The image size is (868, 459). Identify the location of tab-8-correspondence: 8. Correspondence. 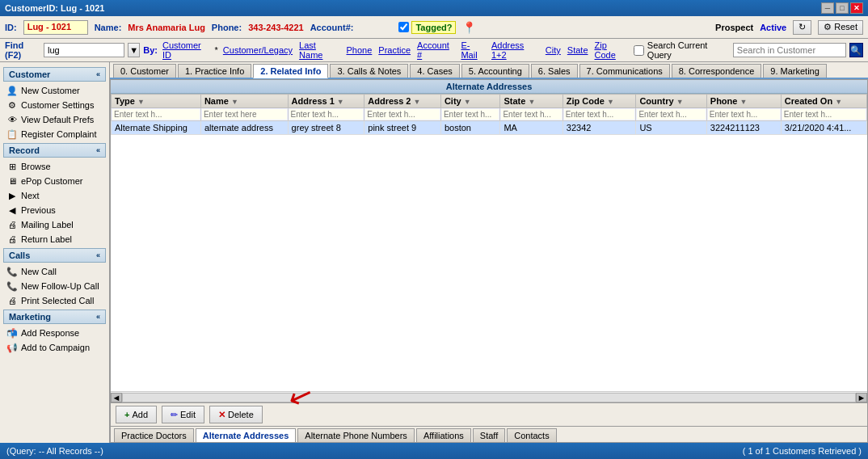
(717, 71).